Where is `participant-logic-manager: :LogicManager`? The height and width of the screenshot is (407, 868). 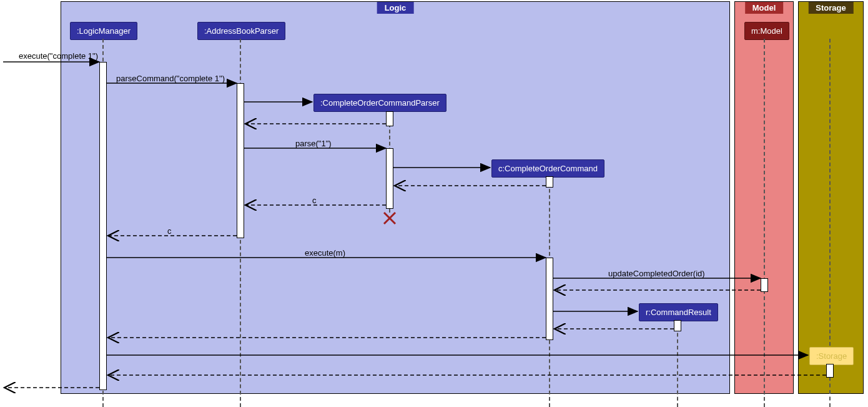
participant-logic-manager: :LogicManager is located at coordinates (104, 31).